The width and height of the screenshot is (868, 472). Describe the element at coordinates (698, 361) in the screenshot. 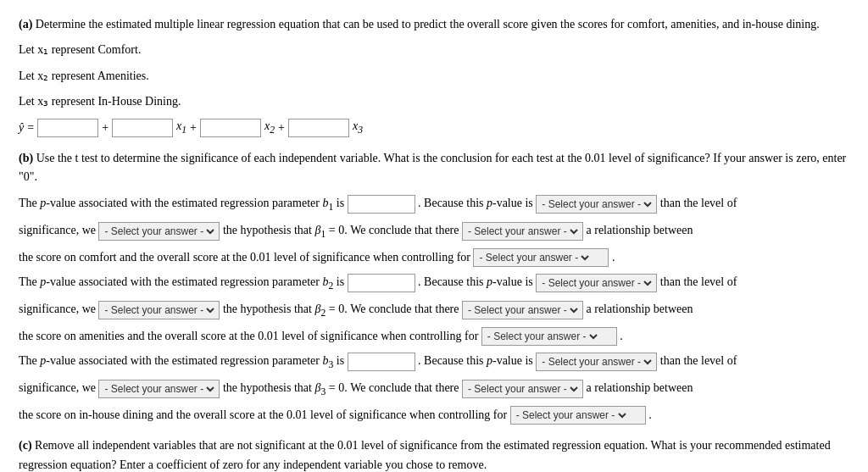

I see `b3-than: than the level of` at that location.